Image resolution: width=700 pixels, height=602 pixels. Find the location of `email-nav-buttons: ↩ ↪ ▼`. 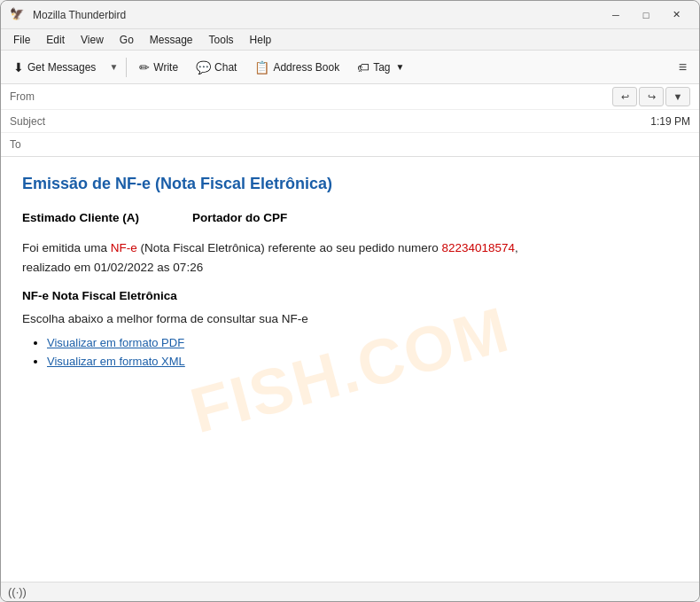

email-nav-buttons: ↩ ↪ ▼ is located at coordinates (651, 97).